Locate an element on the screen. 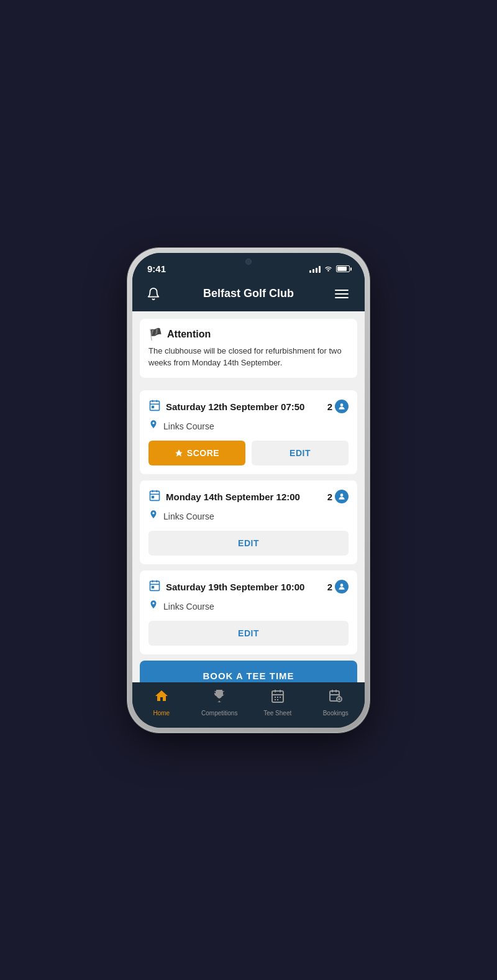  attention-card: 🏴 Attention The clubhouse will be closed… is located at coordinates (248, 348).